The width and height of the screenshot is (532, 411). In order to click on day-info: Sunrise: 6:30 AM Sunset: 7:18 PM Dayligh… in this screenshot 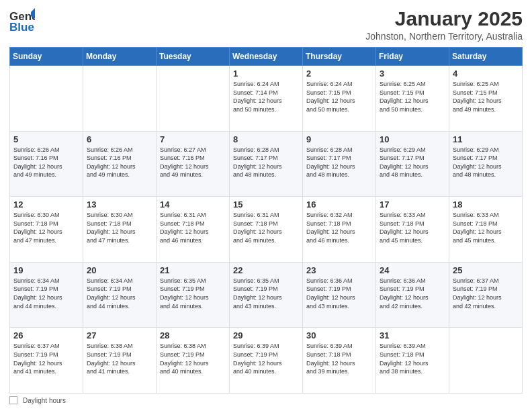, I will do `click(46, 228)`.